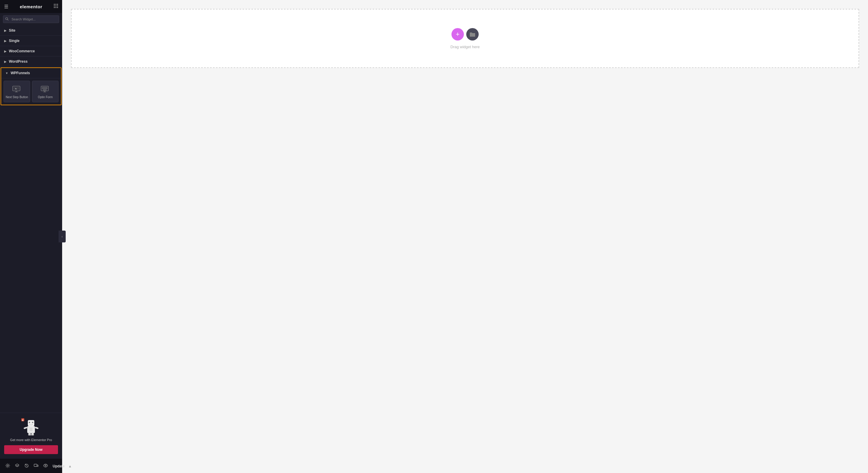 The height and width of the screenshot is (473, 868). I want to click on search-input, so click(31, 19).